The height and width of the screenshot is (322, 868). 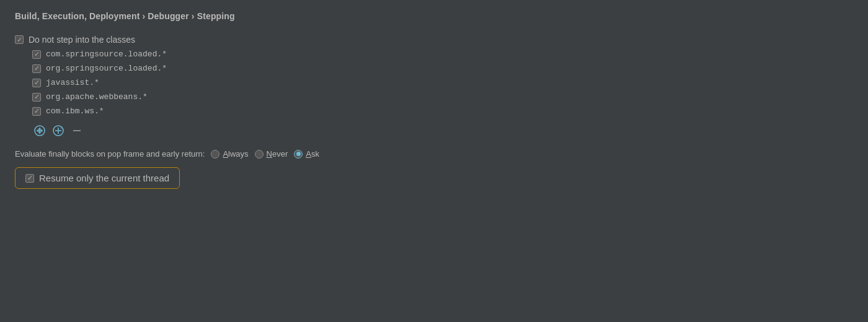 What do you see at coordinates (58, 131) in the screenshot?
I see `add-pattern-icon: ?` at bounding box center [58, 131].